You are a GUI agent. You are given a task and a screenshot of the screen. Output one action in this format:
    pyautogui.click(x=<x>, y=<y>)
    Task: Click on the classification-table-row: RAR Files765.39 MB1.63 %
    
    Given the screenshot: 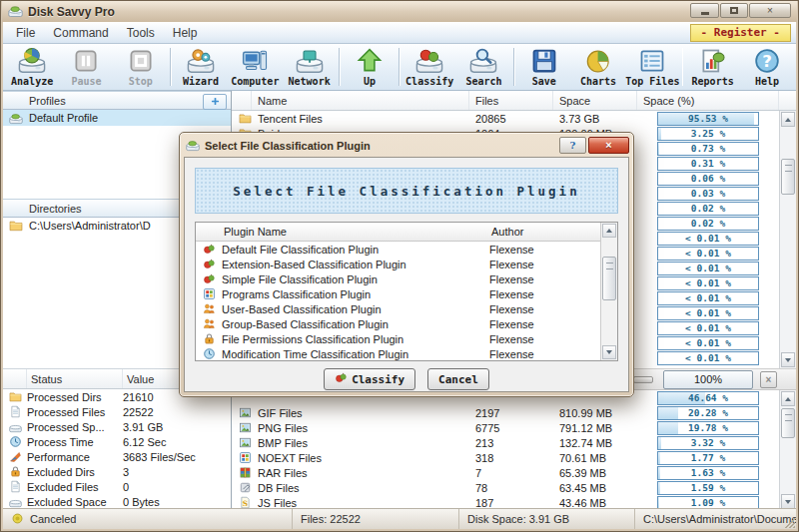 What is the action you would take?
    pyautogui.click(x=505, y=473)
    